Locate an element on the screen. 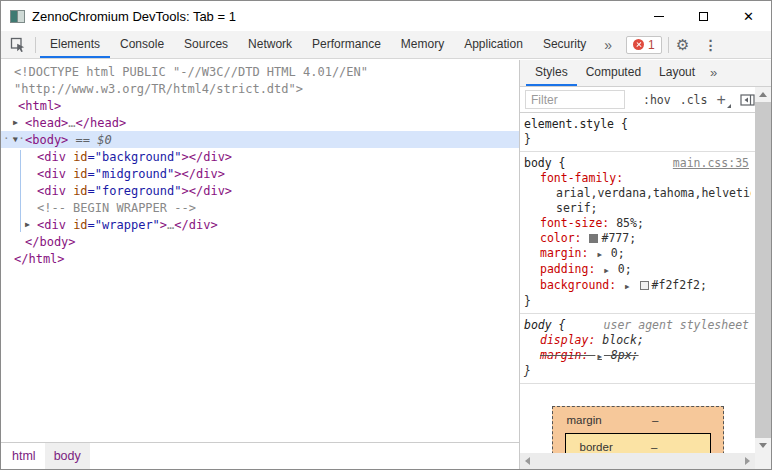 The width and height of the screenshot is (772, 470). margin-label-row: margin– is located at coordinates (638, 420).